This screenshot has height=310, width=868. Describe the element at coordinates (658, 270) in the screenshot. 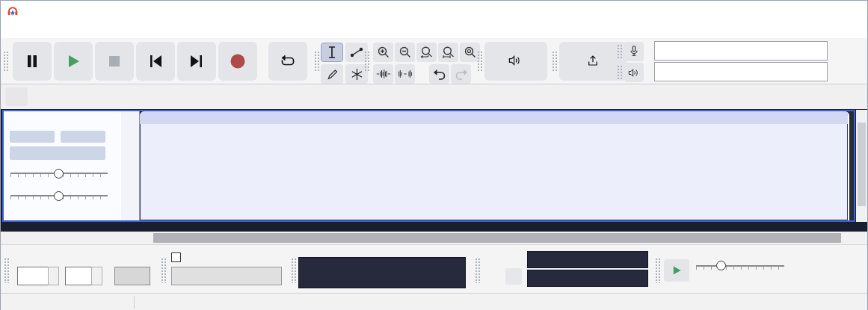

I see `play-at-speed-grabber` at that location.